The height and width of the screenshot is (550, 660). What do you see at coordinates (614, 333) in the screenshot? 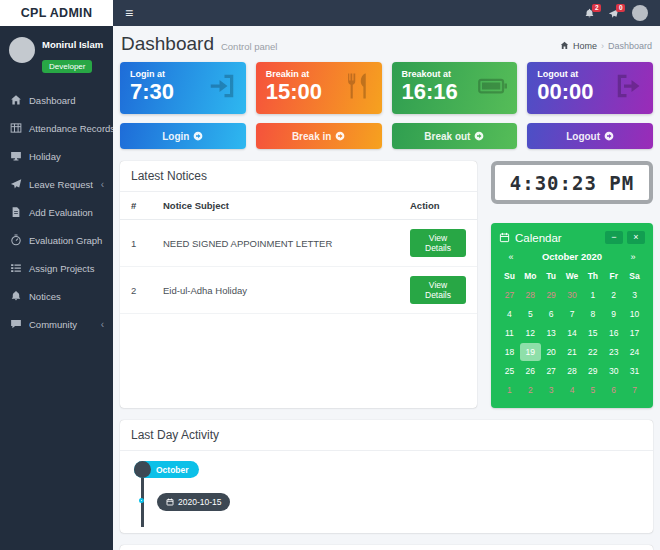
I see `calendar-day: 16` at bounding box center [614, 333].